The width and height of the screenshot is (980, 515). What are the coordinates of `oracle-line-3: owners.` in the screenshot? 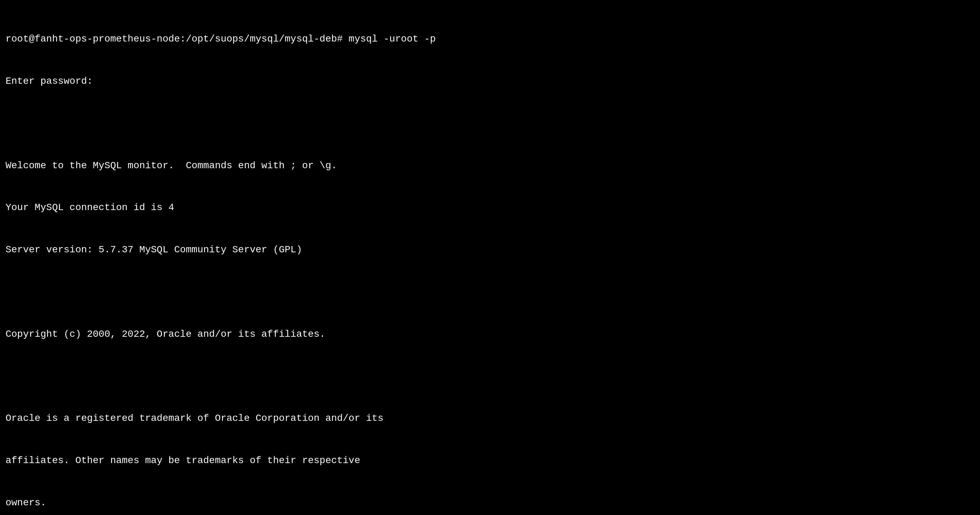 It's located at (490, 503).